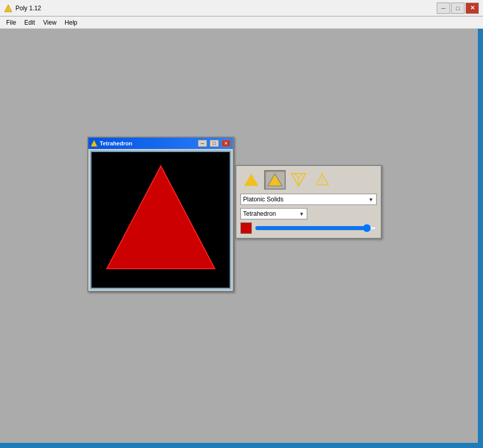 The width and height of the screenshot is (483, 448). Describe the element at coordinates (299, 180) in the screenshot. I see `inverted-triangle-icon` at that location.